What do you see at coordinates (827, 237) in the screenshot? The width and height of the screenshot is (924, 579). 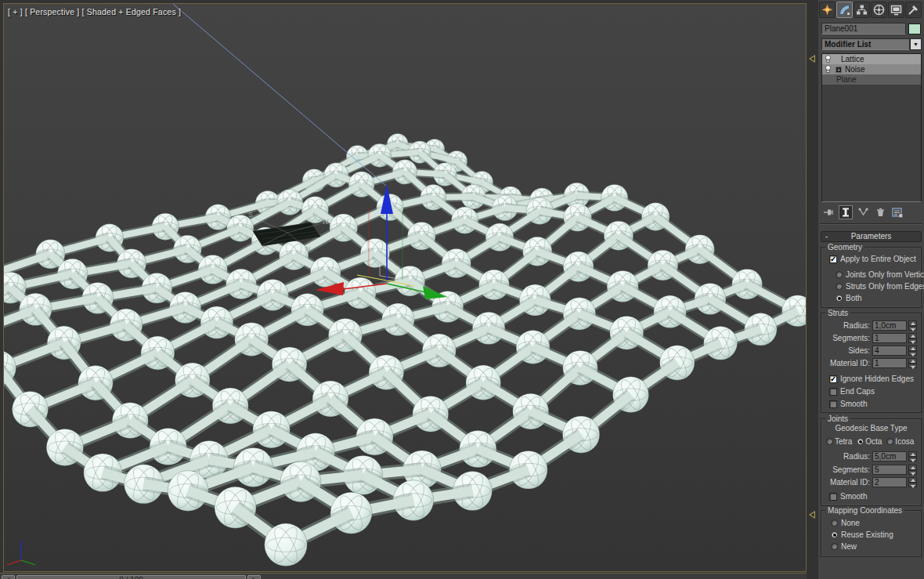 I see `collapse-icon: -` at bounding box center [827, 237].